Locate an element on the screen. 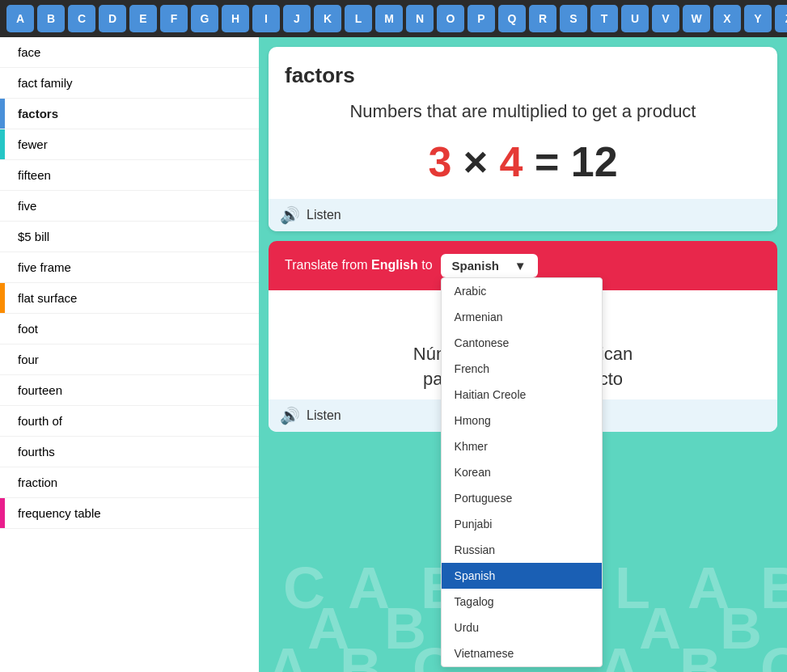 This screenshot has width=787, height=672. sidebar-label-four: four is located at coordinates (28, 359).